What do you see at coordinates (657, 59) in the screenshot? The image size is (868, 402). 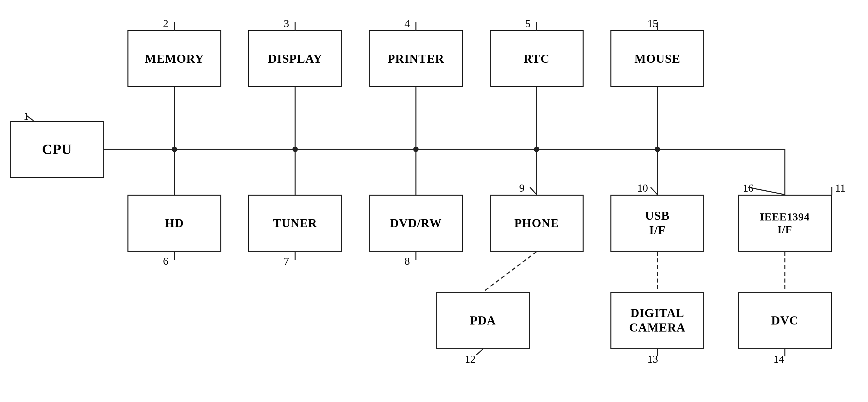 I see `mouse-label: MOUSE` at bounding box center [657, 59].